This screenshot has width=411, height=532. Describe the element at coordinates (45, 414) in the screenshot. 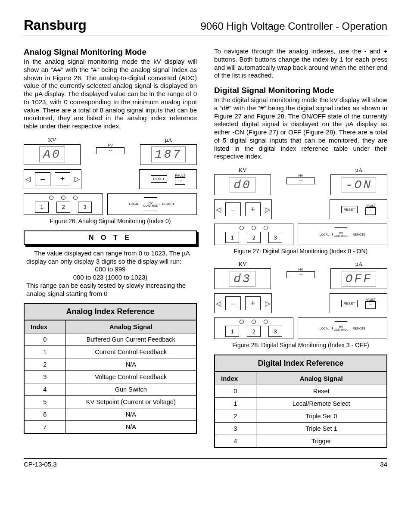

I see `cell-index: 6` at that location.